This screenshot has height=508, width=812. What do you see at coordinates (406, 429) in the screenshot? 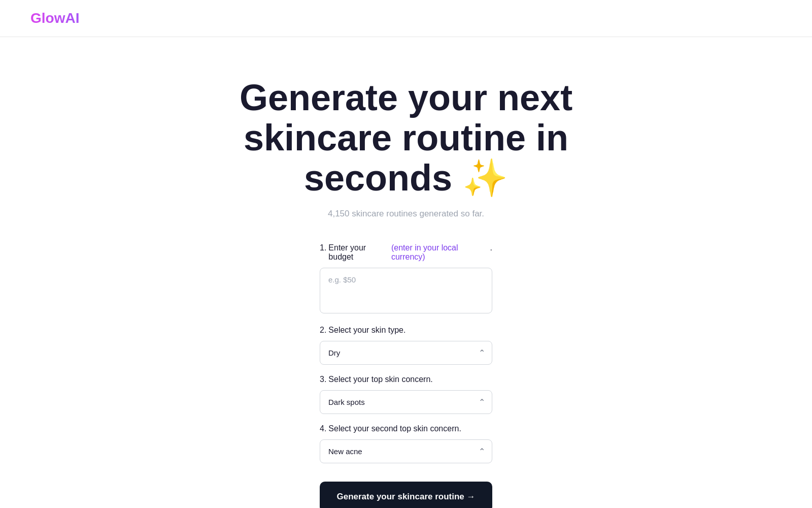
I see `step-4-label: 4. Select your second top skin concern.` at bounding box center [406, 429].